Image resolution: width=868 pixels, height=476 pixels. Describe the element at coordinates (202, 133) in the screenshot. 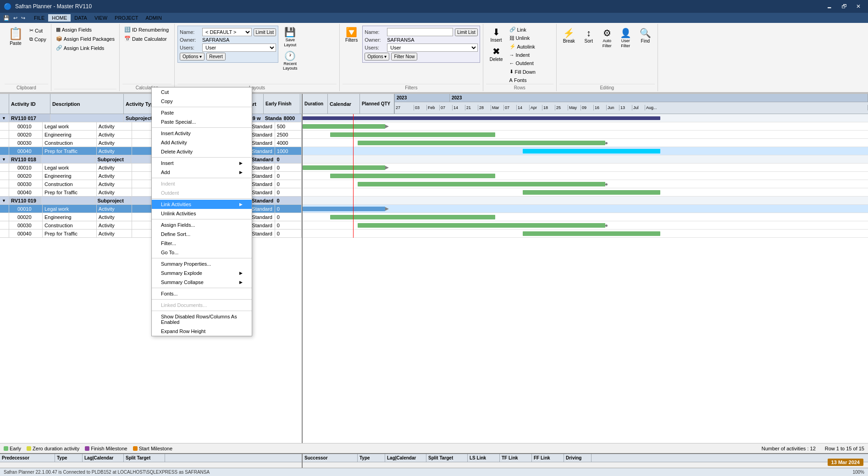

I see `ctx-insert-activity: Insert Activity` at that location.